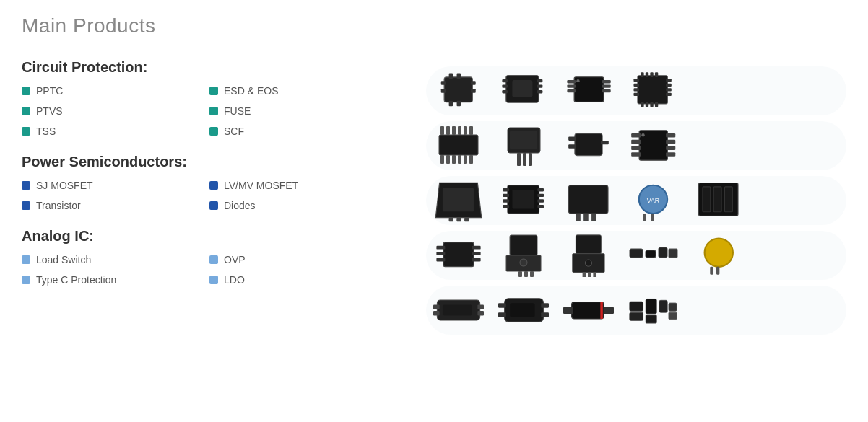 The height and width of the screenshot is (422, 868). What do you see at coordinates (209, 68) in the screenshot?
I see `category-title-circuit-protection: Circuit Protection:` at bounding box center [209, 68].